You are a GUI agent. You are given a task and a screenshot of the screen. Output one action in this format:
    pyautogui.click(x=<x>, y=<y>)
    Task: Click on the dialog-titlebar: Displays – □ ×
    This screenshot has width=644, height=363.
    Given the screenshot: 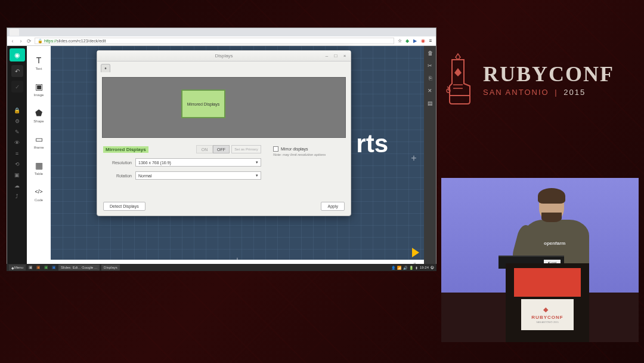 What is the action you would take?
    pyautogui.click(x=224, y=56)
    